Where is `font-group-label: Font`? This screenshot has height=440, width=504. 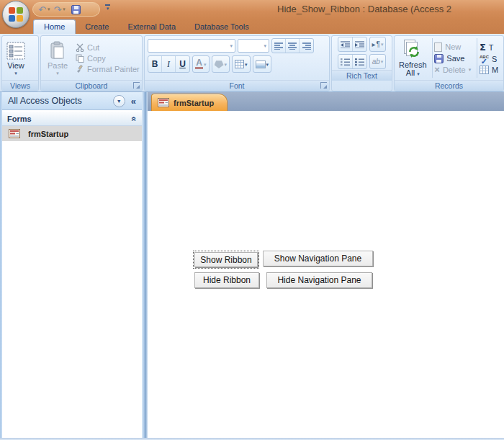 font-group-label: Font is located at coordinates (237, 85).